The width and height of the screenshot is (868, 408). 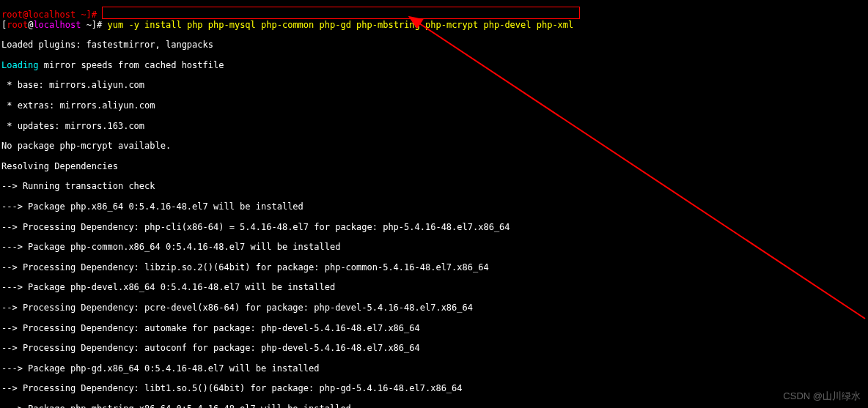 What do you see at coordinates (434, 86) in the screenshot?
I see `output-line: * base: mirrors.aliyun.com` at bounding box center [434, 86].